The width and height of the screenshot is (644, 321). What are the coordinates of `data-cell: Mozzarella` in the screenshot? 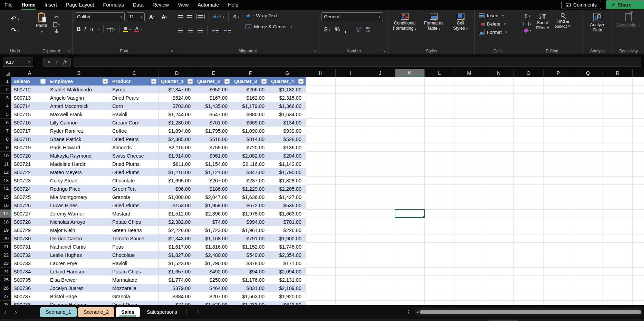 It's located at (135, 288).